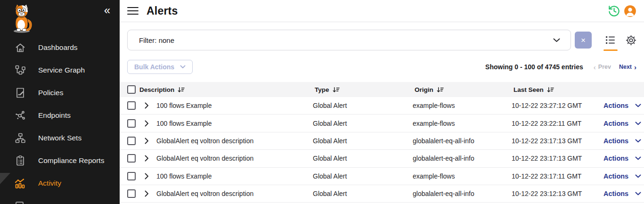  I want to click on next-page-button: Next ›, so click(628, 67).